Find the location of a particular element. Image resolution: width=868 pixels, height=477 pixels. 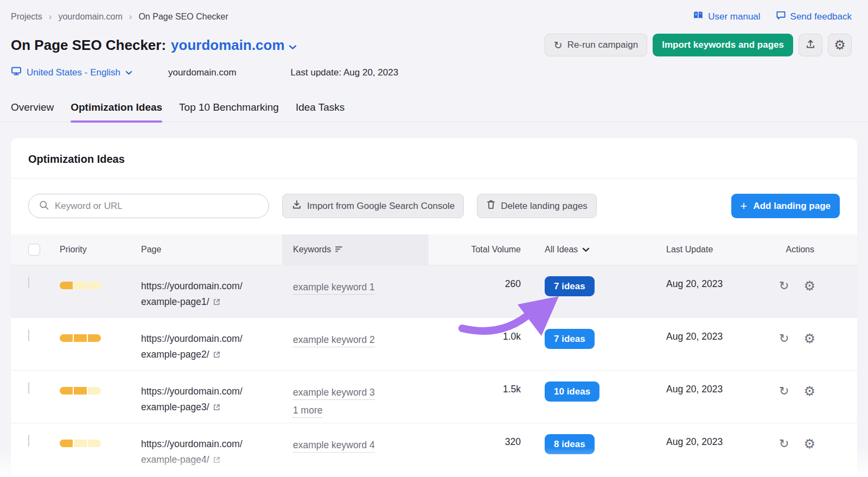

plus-icon: + is located at coordinates (744, 206).